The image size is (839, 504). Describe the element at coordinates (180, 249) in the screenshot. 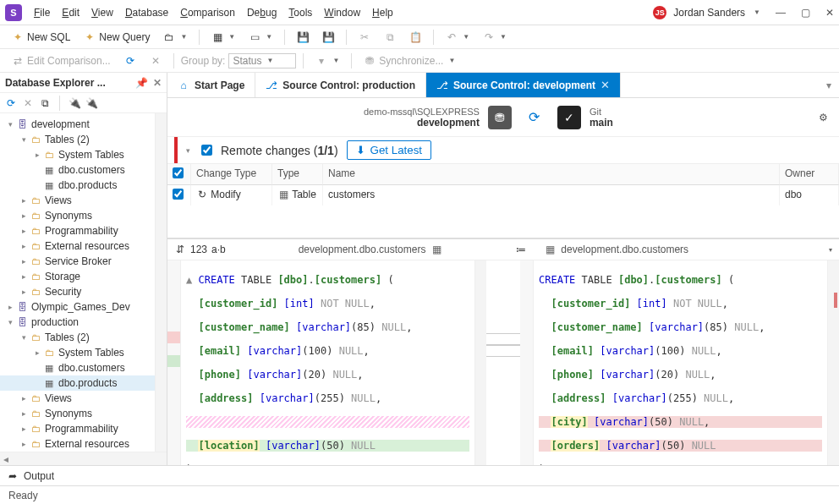

I see `diff-view-icon: ⇵` at that location.